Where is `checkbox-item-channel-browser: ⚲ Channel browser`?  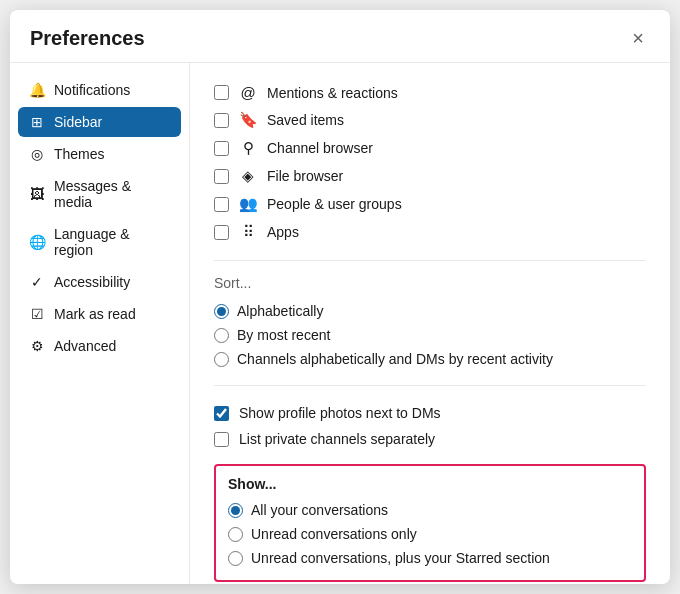 checkbox-item-channel-browser: ⚲ Channel browser is located at coordinates (430, 148).